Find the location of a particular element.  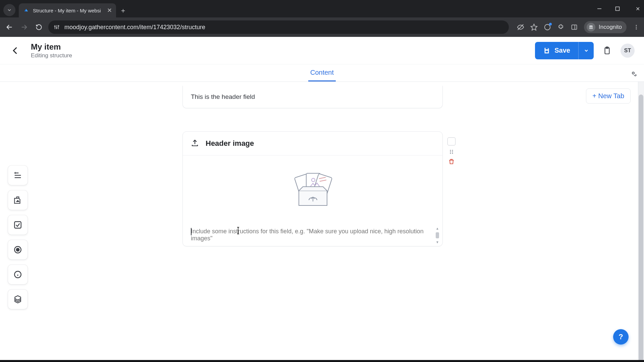

maximize-icon is located at coordinates (620, 9).